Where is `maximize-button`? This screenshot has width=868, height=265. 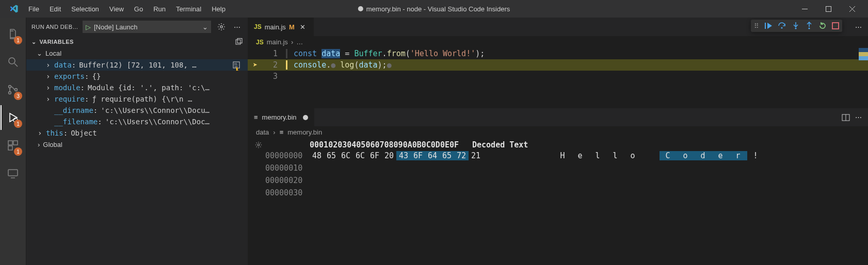
maximize-button is located at coordinates (828, 9).